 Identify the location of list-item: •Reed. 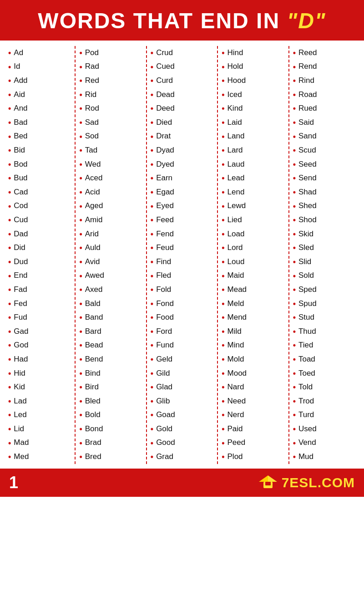
(324, 53).